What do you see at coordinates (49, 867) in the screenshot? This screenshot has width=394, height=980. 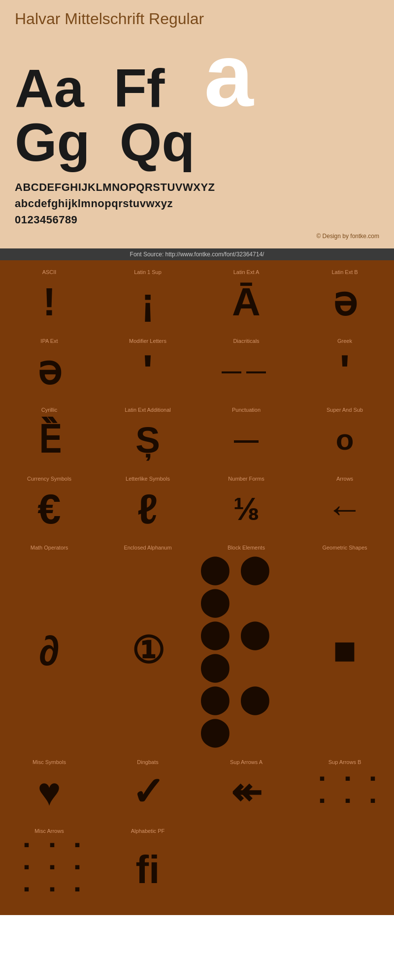 I see `charset-misc-arrows: Misc Arrows ⠐ ⠐ ⠐⠐ ⠐ ⠐⠐ ⠐ ⠐` at bounding box center [49, 867].